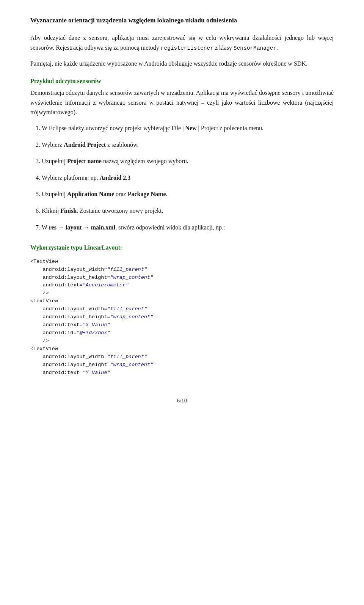  I want to click on list-item-text: Wybierz platformę: np. Android 2.3, so click(86, 178).